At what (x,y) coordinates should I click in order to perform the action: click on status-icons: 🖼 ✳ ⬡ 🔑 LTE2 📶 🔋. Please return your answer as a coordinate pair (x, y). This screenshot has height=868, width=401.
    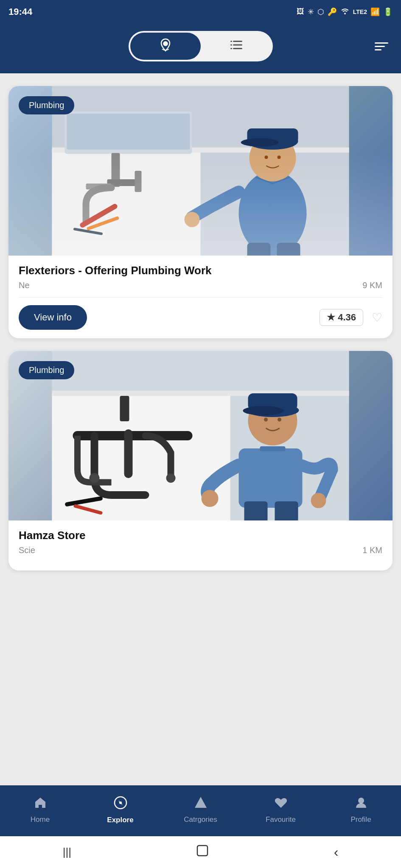
    Looking at the image, I should click on (345, 12).